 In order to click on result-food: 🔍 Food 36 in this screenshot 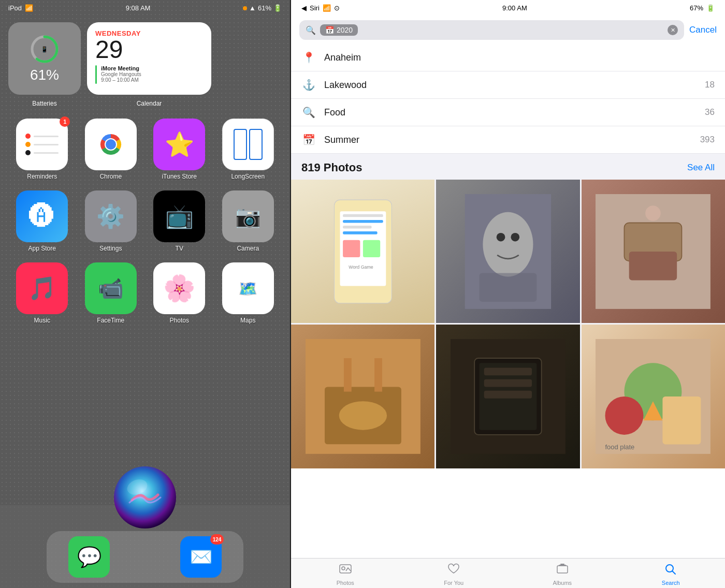, I will do `click(508, 113)`.